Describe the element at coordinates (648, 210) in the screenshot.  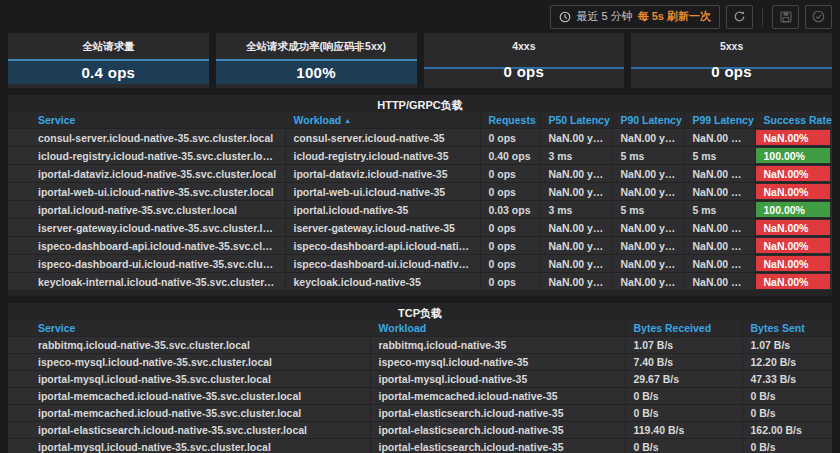
I see `p90-latency-cell: 5 ms` at that location.